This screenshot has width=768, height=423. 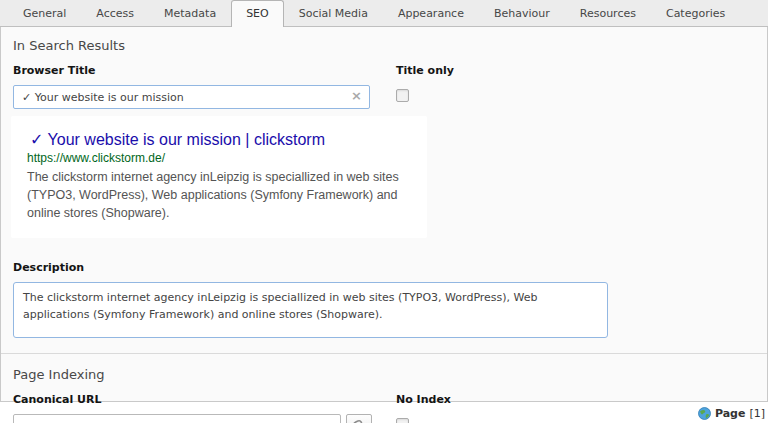 I want to click on serp-preview-url: https://www.clickstorm.de/, so click(x=219, y=158).